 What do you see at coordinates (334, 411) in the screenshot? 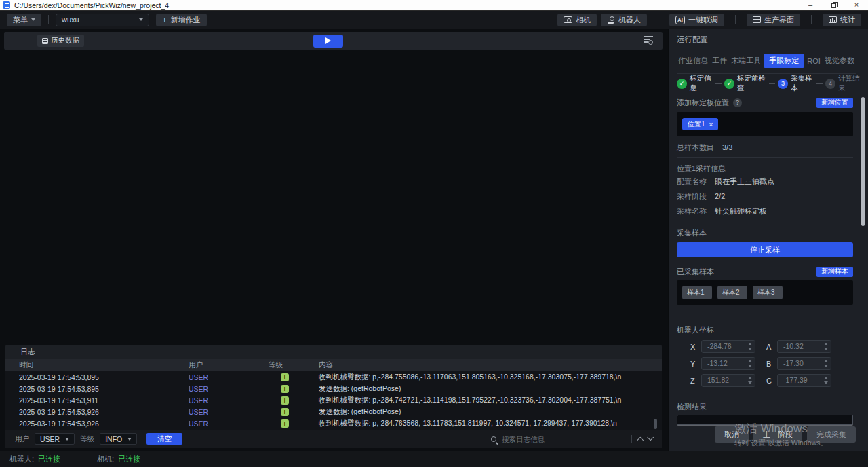
I see `table-row: 2025-03-19 17:54:53,926 USER I 发送数据: (ge…` at bounding box center [334, 411].